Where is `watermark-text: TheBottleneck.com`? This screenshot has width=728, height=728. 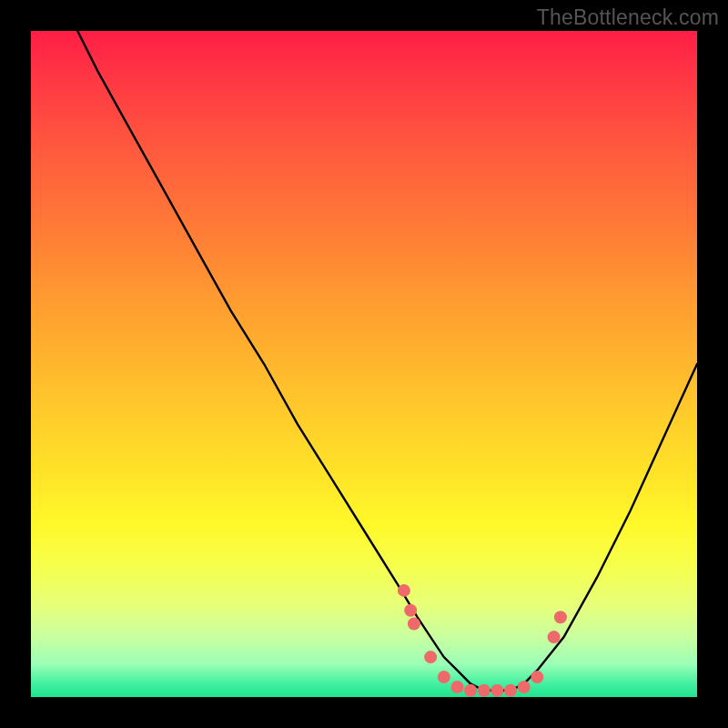
watermark-text: TheBottleneck.com is located at coordinates (628, 18).